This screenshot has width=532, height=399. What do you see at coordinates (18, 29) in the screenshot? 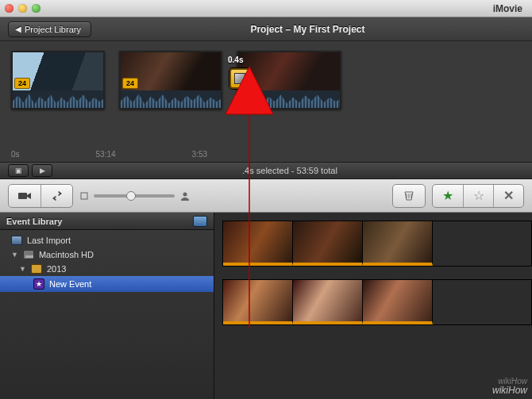
I see `chevron-left-icon: ◀` at bounding box center [18, 29].